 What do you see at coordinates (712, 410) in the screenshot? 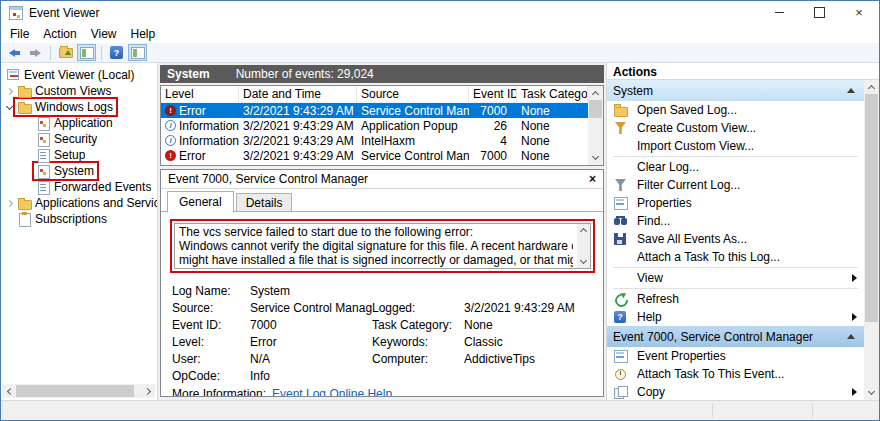
I see `status-divider` at bounding box center [712, 410].